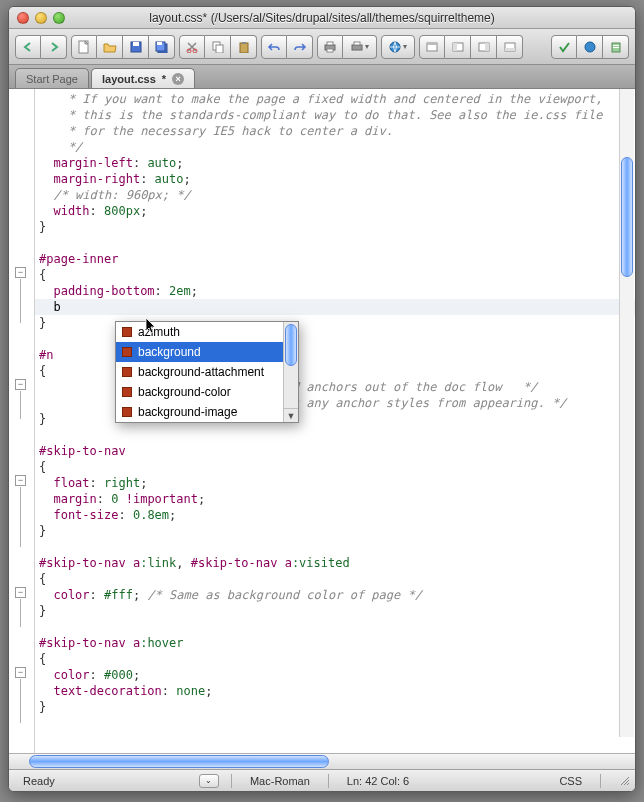  What do you see at coordinates (335, 691) in the screenshot?
I see `code-line: text-decoration: none;` at bounding box center [335, 691].